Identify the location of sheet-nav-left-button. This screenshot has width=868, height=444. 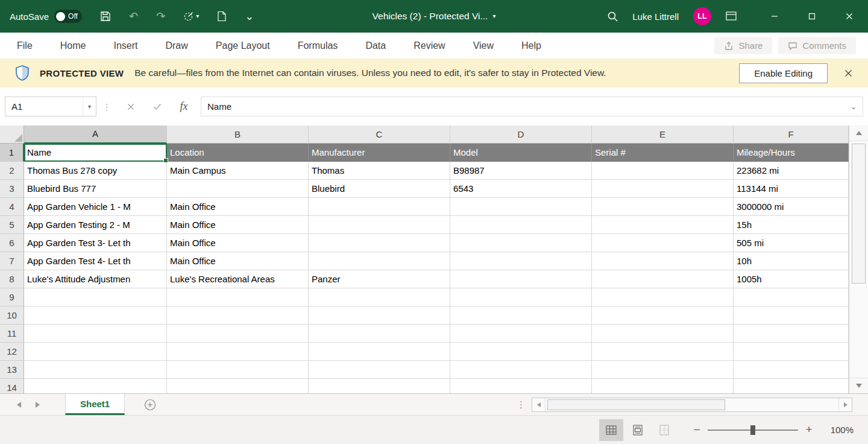
(19, 405).